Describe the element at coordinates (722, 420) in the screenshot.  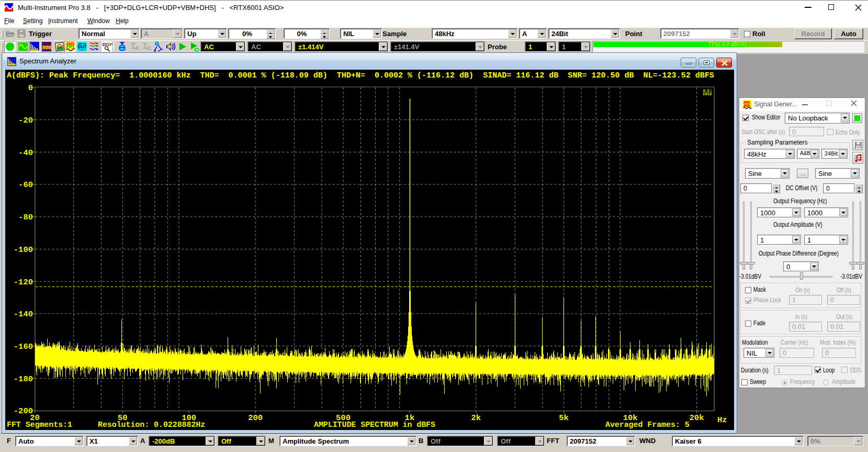
I see `svg-text: Hz` at that location.